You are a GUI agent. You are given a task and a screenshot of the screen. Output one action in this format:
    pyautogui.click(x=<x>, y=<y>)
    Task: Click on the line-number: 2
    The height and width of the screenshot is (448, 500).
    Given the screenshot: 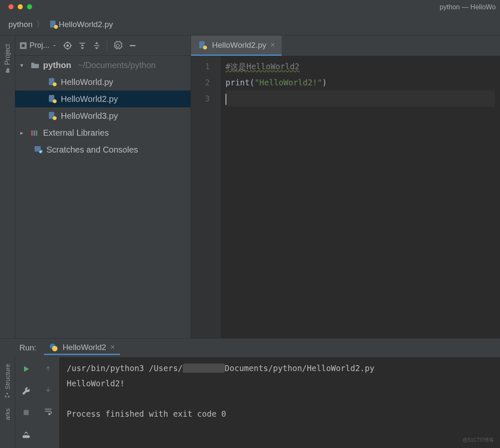 What is the action you would take?
    pyautogui.click(x=200, y=82)
    